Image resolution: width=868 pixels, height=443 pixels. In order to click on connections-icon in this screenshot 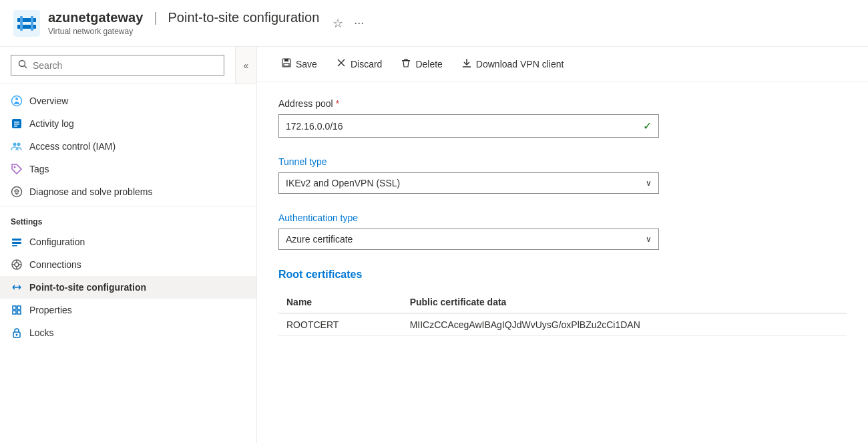, I will do `click(17, 265)`.